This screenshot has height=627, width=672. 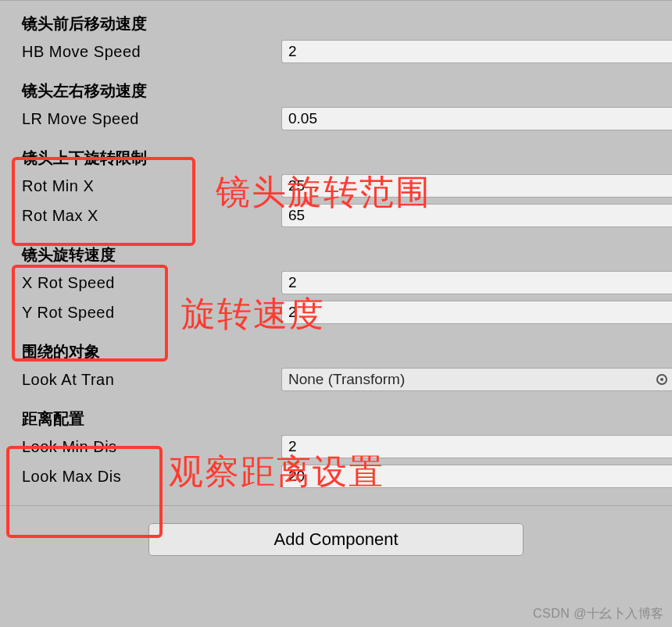 I want to click on input-look-min-dis, so click(x=477, y=447).